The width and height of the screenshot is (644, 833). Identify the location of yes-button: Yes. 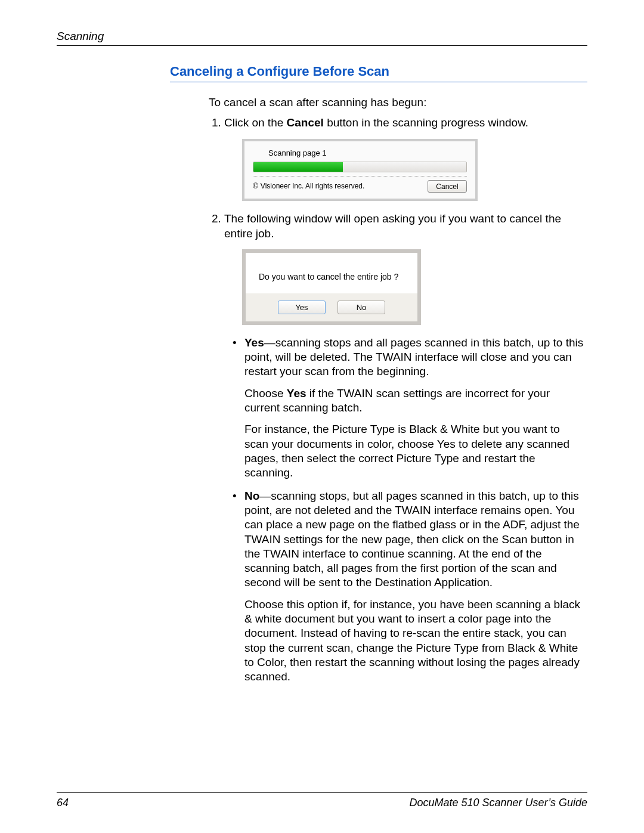
(302, 308).